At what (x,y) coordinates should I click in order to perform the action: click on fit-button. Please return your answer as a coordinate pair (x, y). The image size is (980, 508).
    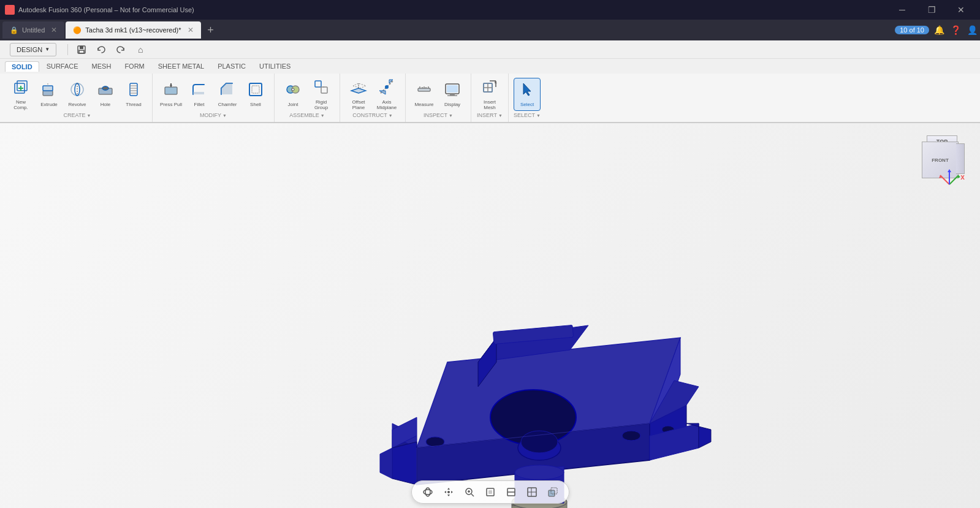
    Looking at the image, I should click on (490, 492).